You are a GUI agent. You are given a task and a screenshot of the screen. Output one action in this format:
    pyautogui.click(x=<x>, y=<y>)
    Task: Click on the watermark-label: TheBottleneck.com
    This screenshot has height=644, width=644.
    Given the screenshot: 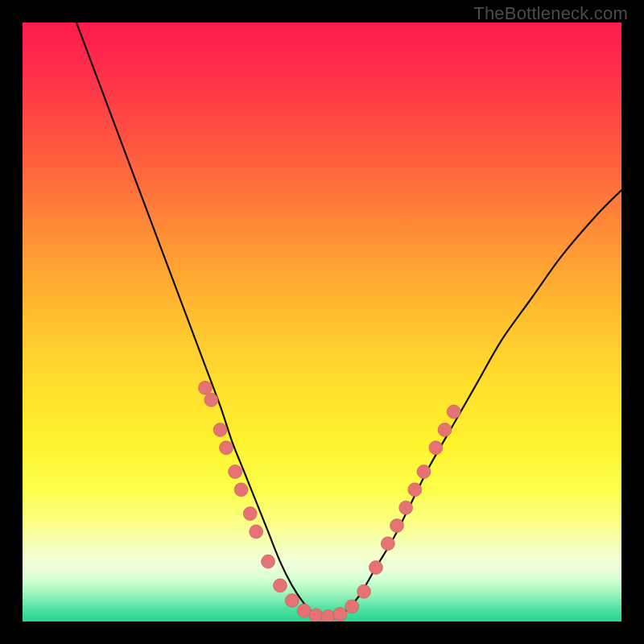 What is the action you would take?
    pyautogui.click(x=551, y=14)
    